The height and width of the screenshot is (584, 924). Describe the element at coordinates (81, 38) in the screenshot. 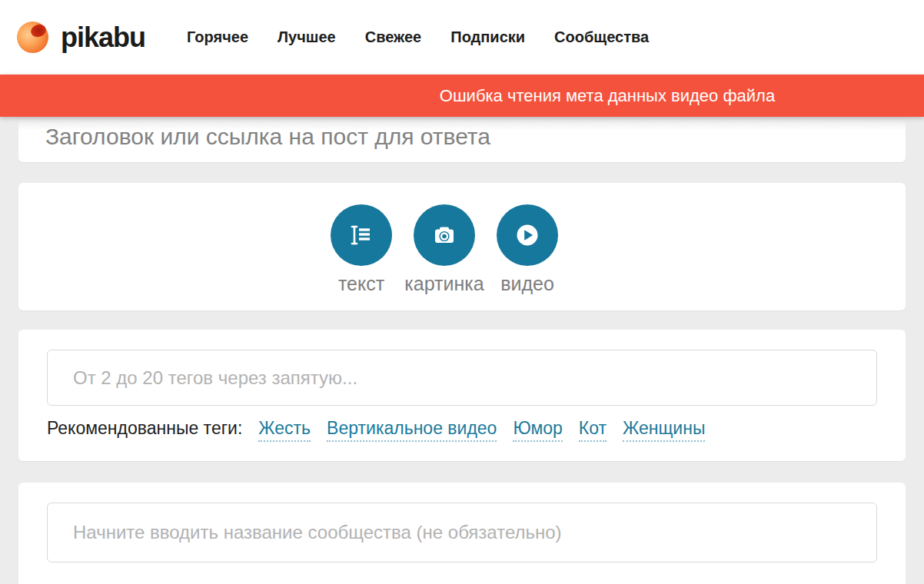

I see `pikabu-logo: pikabu` at that location.